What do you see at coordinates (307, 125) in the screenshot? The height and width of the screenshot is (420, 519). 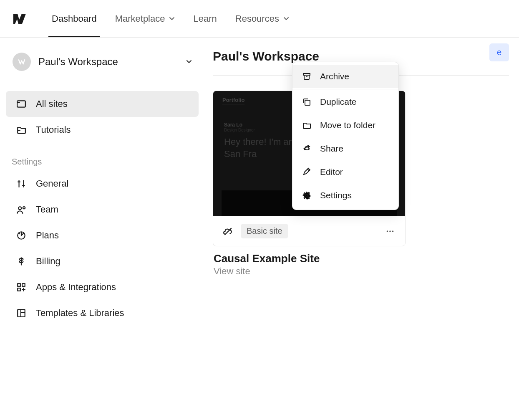 I see `folder-icon` at bounding box center [307, 125].